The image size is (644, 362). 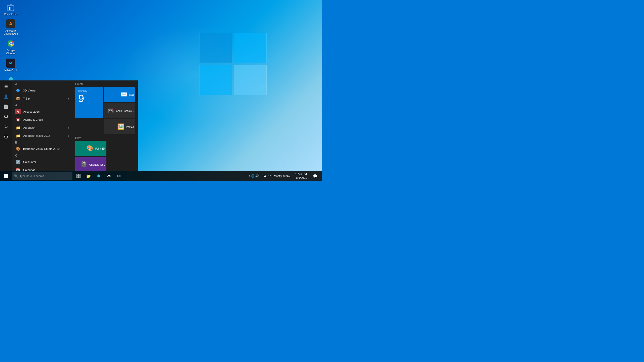 I want to click on xbox-tile: 🎮 Xbox Console..., so click(x=120, y=111).